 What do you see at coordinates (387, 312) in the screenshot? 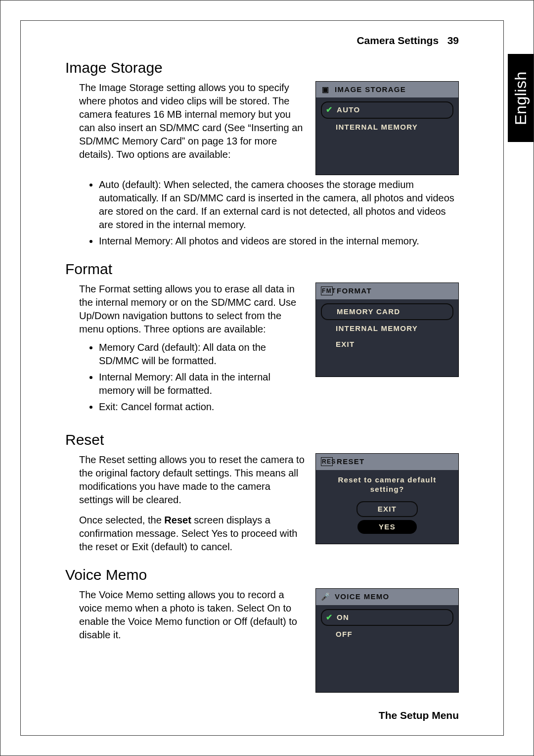
I see `menu-option-memory-card: MEMORY CARD` at bounding box center [387, 312].